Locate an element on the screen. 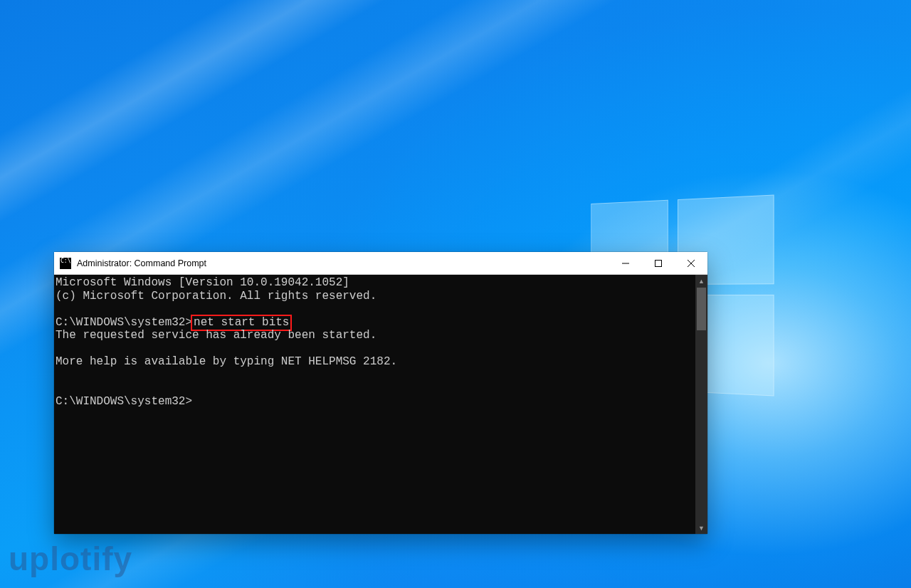 This screenshot has height=588, width=911. watermark-text: uplotify is located at coordinates (70, 559).